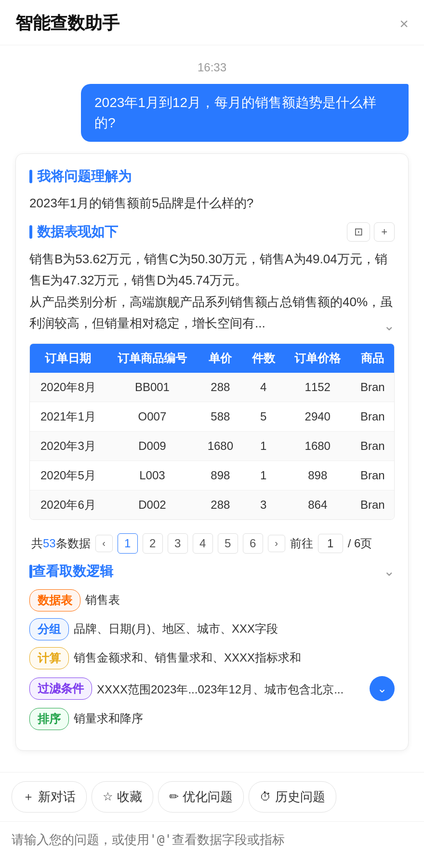  What do you see at coordinates (178, 543) in the screenshot?
I see `page-3-button: 3` at bounding box center [178, 543].